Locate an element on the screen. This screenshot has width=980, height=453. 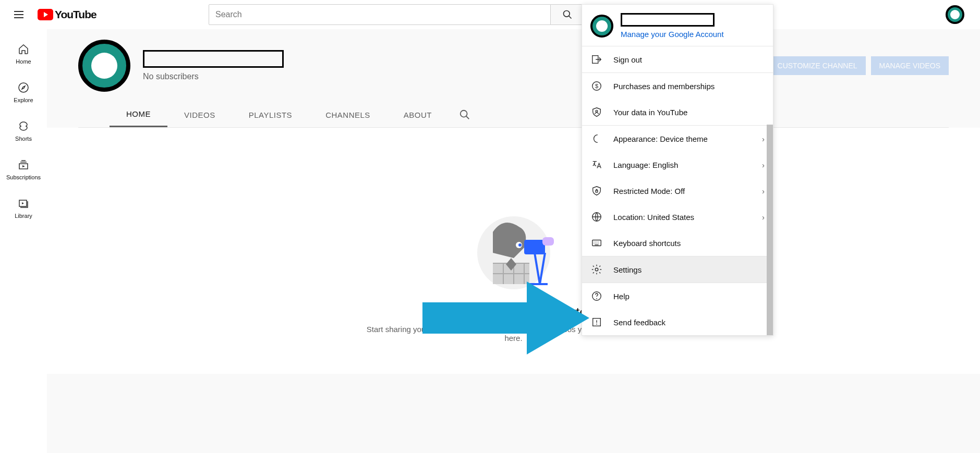
library-icon is located at coordinates (23, 203).